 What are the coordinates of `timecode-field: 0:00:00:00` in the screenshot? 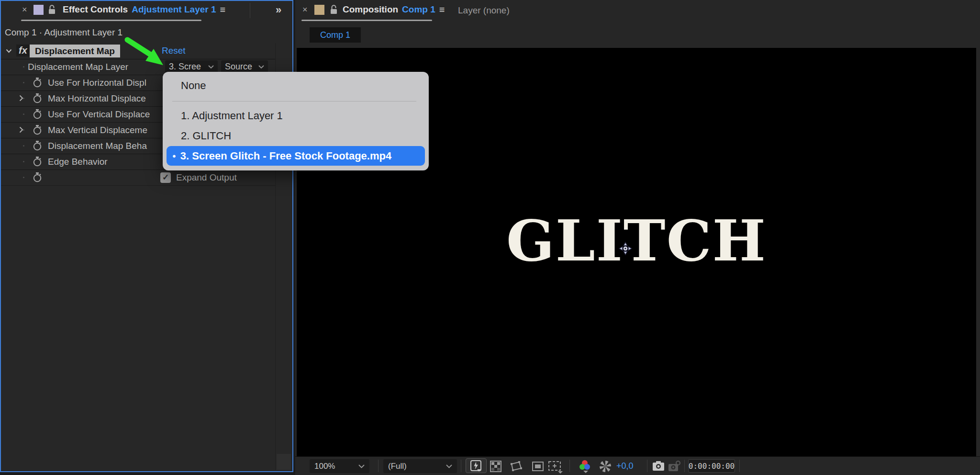 It's located at (712, 466).